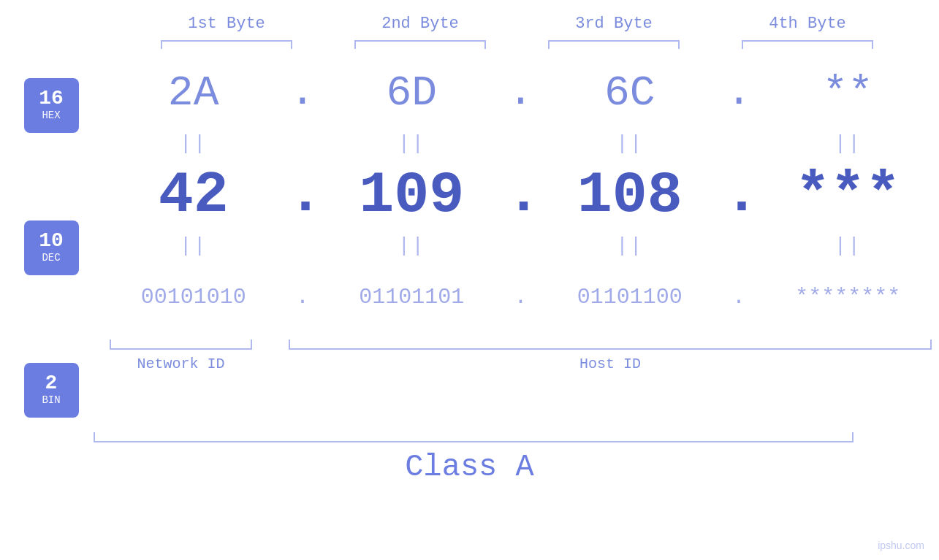 The width and height of the screenshot is (939, 560). What do you see at coordinates (420, 23) in the screenshot?
I see `byte-label-2: 2nd Byte` at bounding box center [420, 23].